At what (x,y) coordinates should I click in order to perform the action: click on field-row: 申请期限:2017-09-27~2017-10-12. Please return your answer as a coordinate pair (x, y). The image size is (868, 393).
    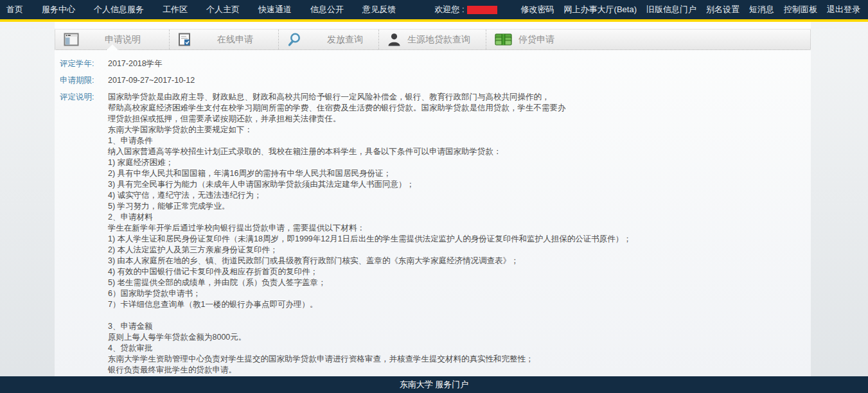
    Looking at the image, I should click on (436, 81).